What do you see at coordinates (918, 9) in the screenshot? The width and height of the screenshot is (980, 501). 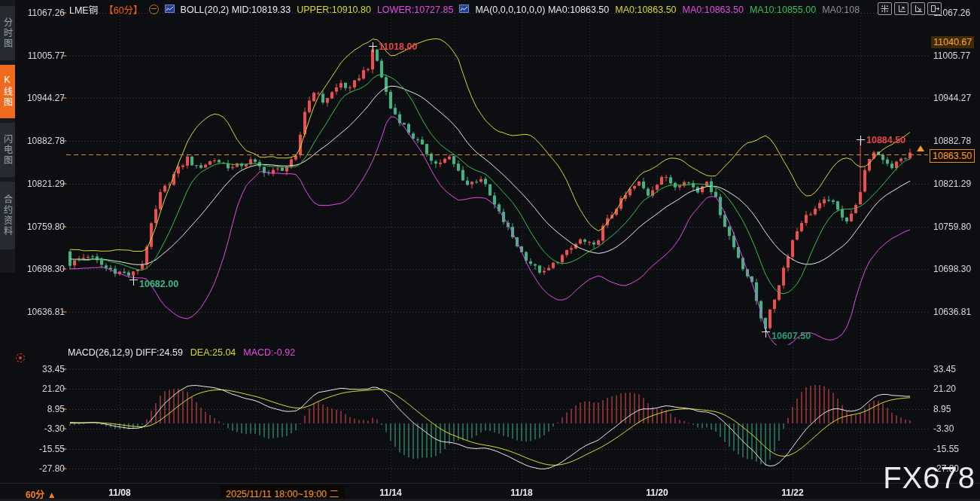 I see `scale-right-icon` at bounding box center [918, 9].